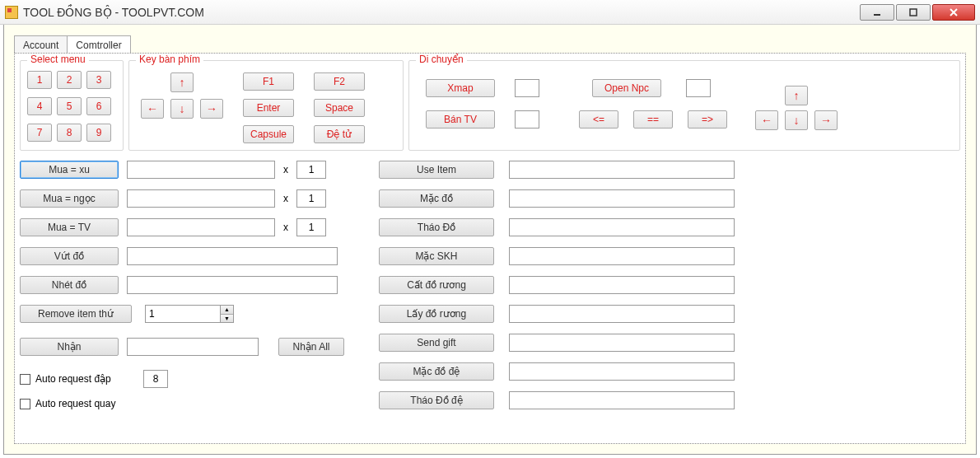 The image size is (980, 458). Describe the element at coordinates (99, 133) in the screenshot. I see `menu-9: 9` at that location.